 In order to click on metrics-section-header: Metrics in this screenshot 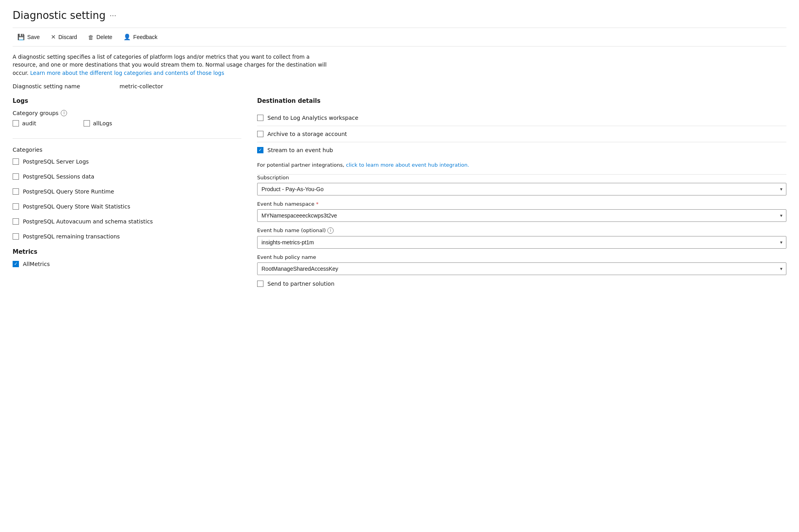, I will do `click(127, 252)`.